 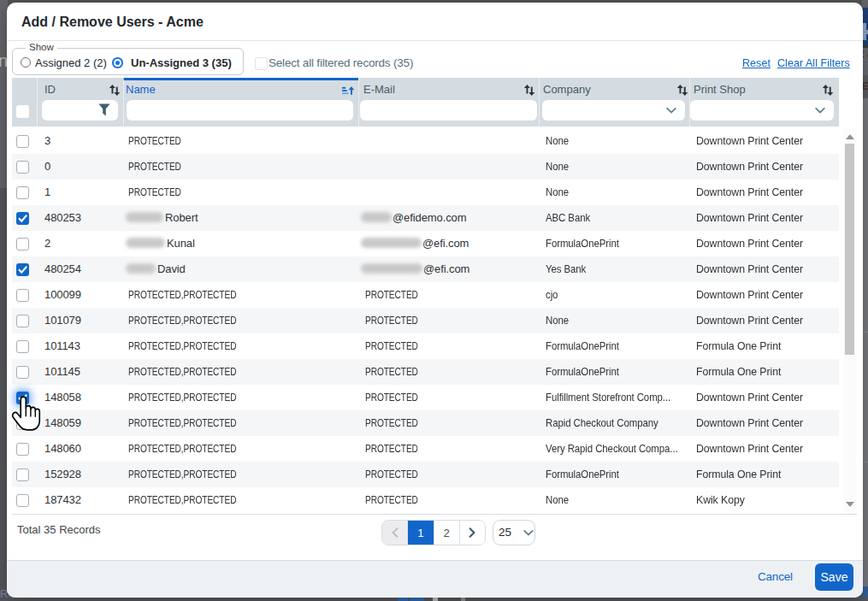 What do you see at coordinates (140, 89) in the screenshot?
I see `column-header-name: Name` at bounding box center [140, 89].